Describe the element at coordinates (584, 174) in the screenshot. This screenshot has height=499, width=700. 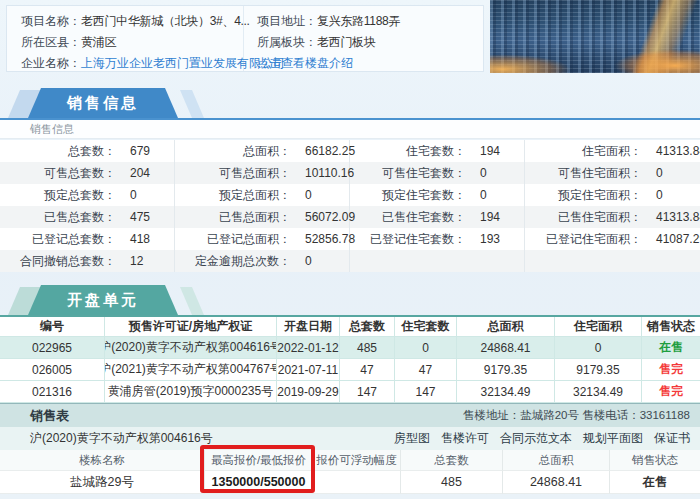
I see `stat-label: 可售住宅面积：` at that location.